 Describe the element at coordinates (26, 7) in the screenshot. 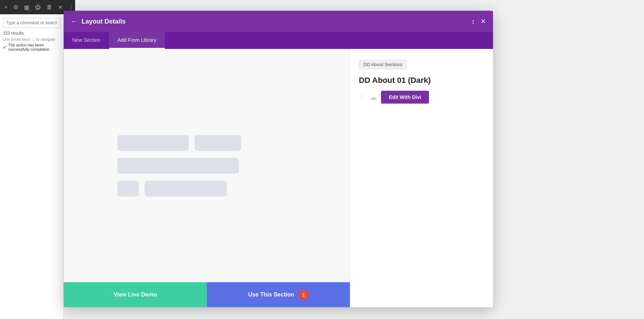

I see `layout-icon: ▦` at that location.